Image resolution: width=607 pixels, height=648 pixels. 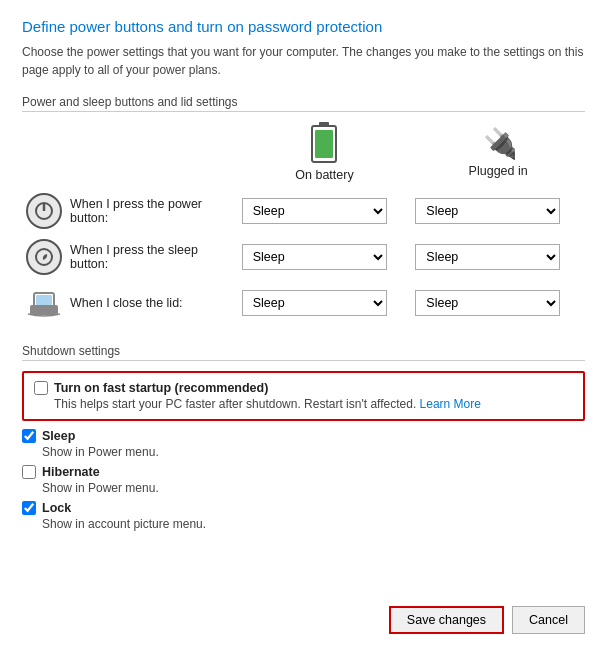 What do you see at coordinates (304, 508) in the screenshot?
I see `lock-option-row: Lock` at bounding box center [304, 508].